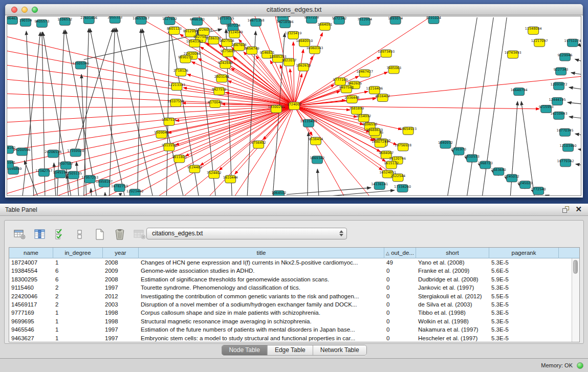 Image resolution: width=588 pixels, height=372 pixels. What do you see at coordinates (262, 338) in the screenshot?
I see `table-cell: Embryonic stem cells: a model to study s…` at bounding box center [262, 338].